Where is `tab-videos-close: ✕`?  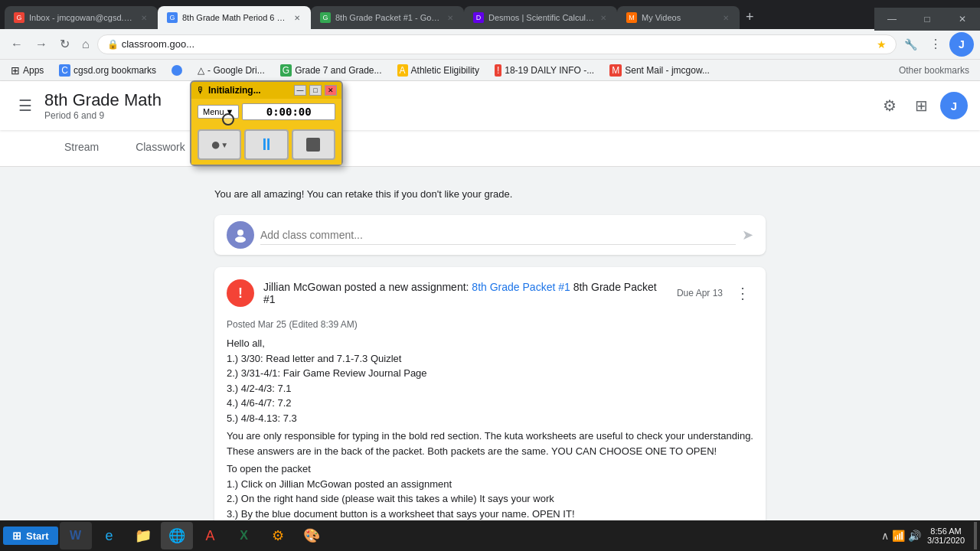 tab-videos-close: ✕ is located at coordinates (726, 18).